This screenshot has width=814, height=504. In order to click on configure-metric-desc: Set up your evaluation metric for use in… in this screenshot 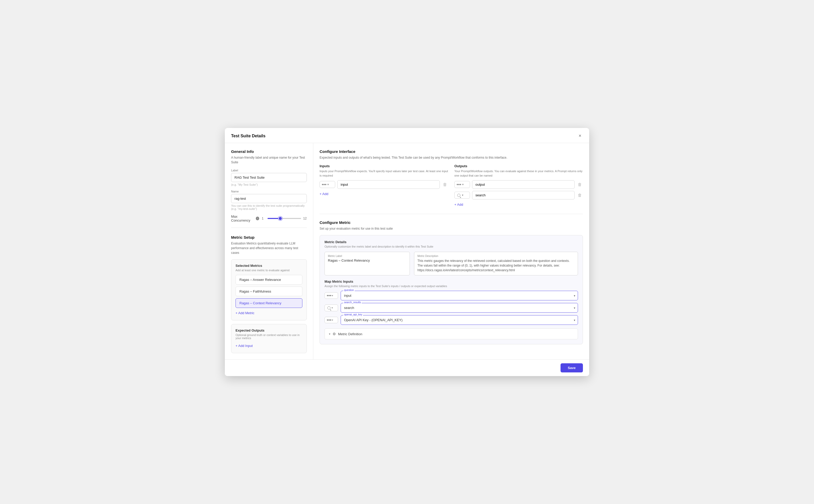, I will do `click(451, 229)`.